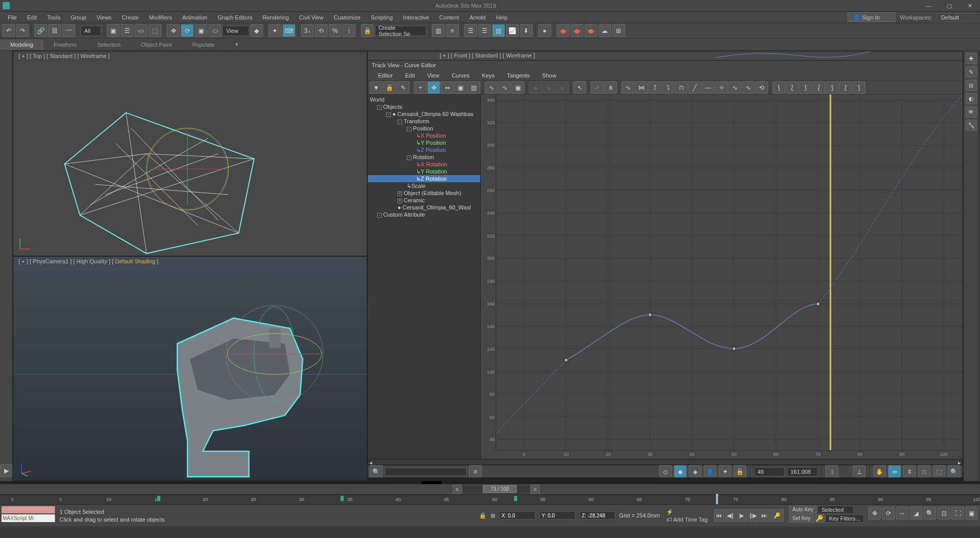  I want to click on tv-tan-custom-button: ✧, so click(721, 87).